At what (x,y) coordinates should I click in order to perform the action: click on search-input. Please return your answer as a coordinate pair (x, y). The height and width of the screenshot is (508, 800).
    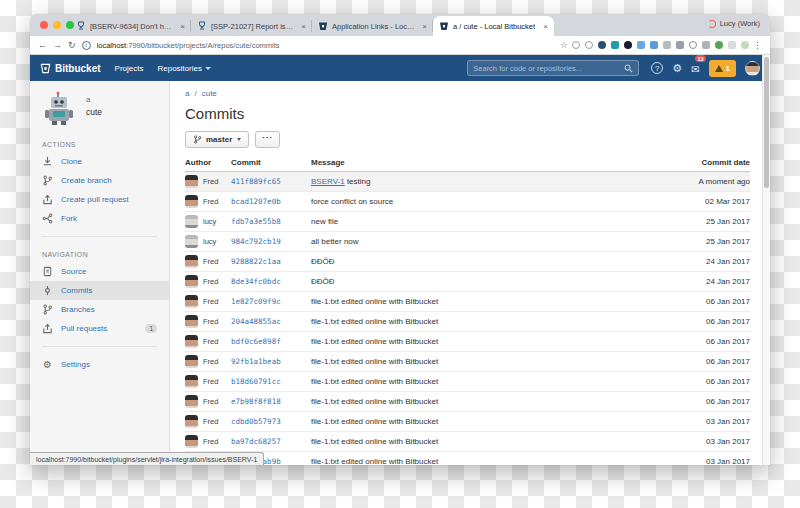
    Looking at the image, I should click on (546, 68).